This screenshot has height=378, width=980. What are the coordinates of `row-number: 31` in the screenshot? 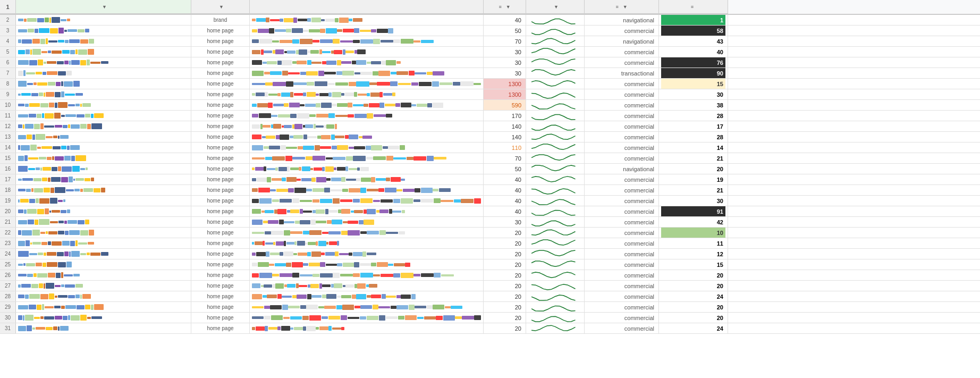 It's located at (8, 329).